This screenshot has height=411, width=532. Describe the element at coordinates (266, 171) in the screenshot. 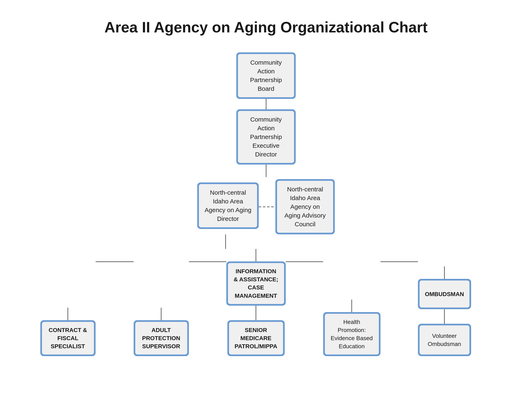

I see `exec-to-director-line` at that location.